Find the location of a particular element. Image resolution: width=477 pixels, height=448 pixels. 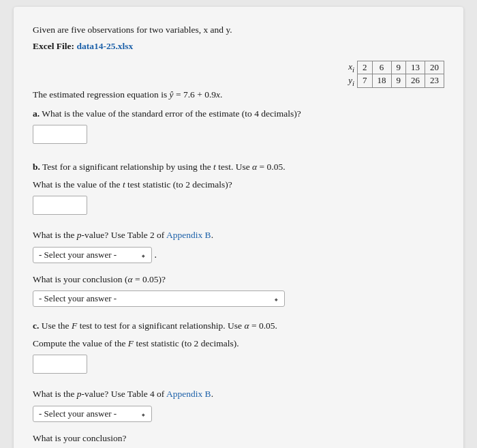

data-table-wrapper: xi 2 6 9 13 20 yi 7 18 9 26 23 is located at coordinates (238, 74).